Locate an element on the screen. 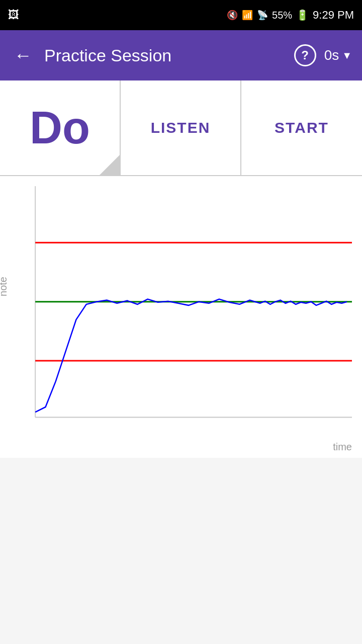 The image size is (362, 644). chart-x-axis-label: time is located at coordinates (342, 447).